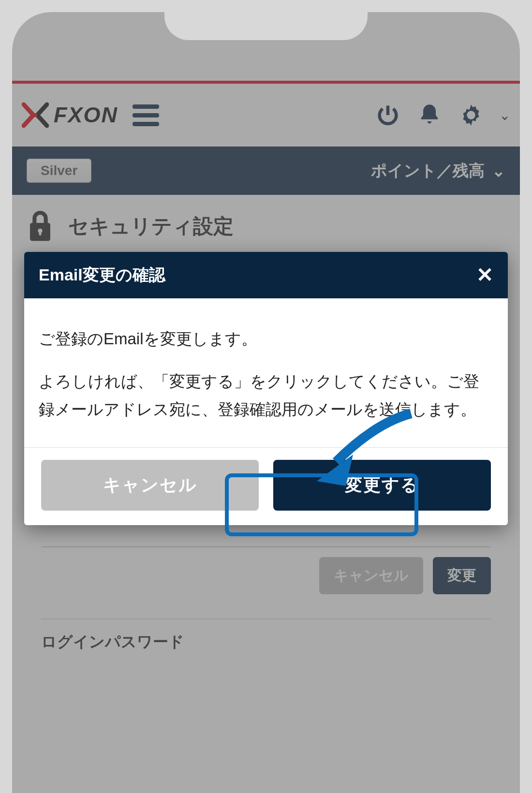  I want to click on modal-title: Email変更の確認, so click(102, 275).